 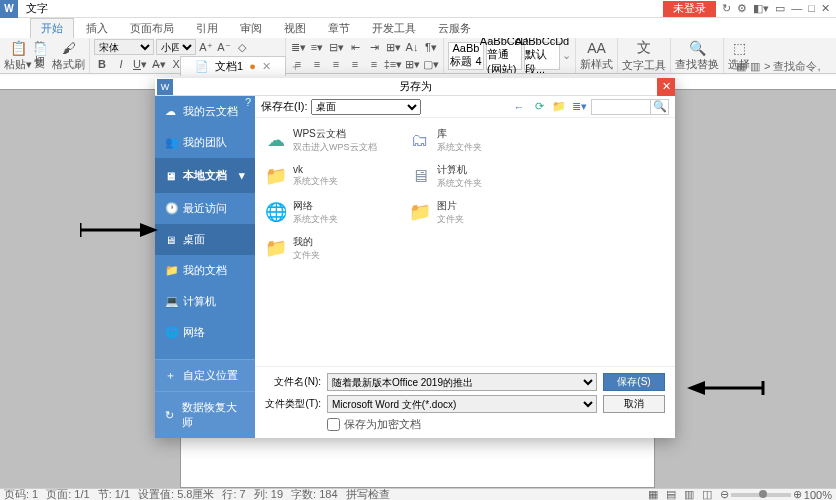 I want to click on newstyle-button: AA新样式, so click(x=596, y=56).